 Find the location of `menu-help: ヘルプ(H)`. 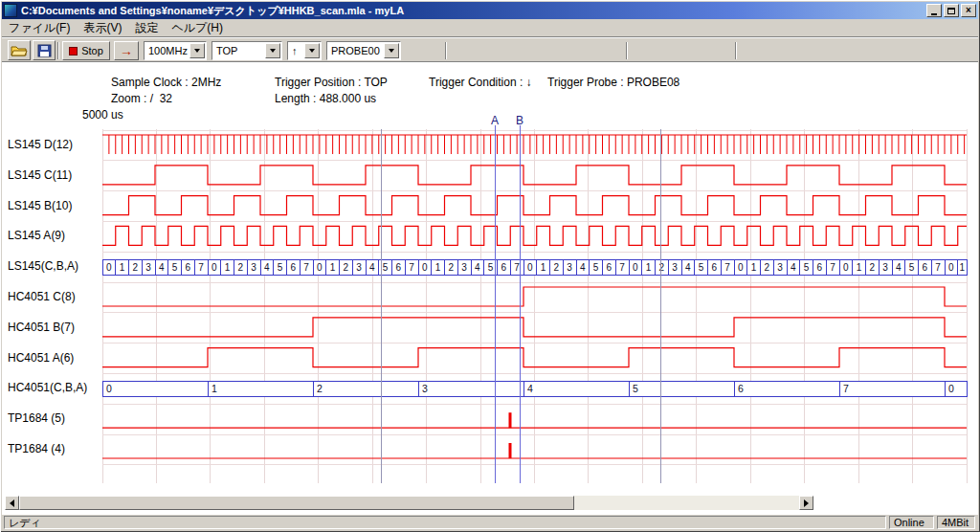

menu-help: ヘルプ(H) is located at coordinates (197, 28).